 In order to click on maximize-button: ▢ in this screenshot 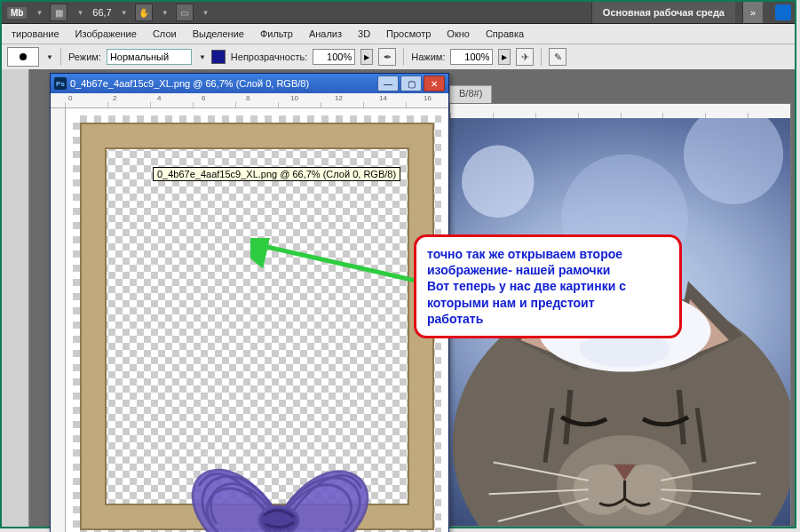, I will do `click(411, 83)`.